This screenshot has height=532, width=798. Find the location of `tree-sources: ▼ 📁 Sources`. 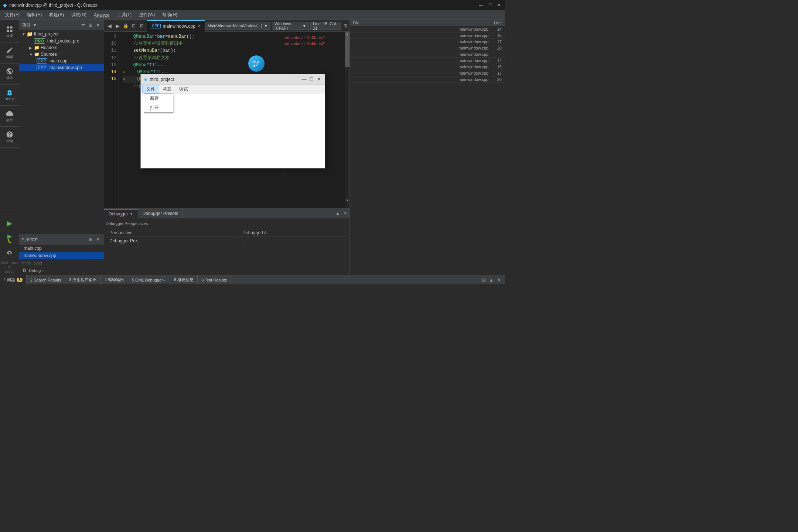

tree-sources: ▼ 📁 Sources is located at coordinates (61, 54).